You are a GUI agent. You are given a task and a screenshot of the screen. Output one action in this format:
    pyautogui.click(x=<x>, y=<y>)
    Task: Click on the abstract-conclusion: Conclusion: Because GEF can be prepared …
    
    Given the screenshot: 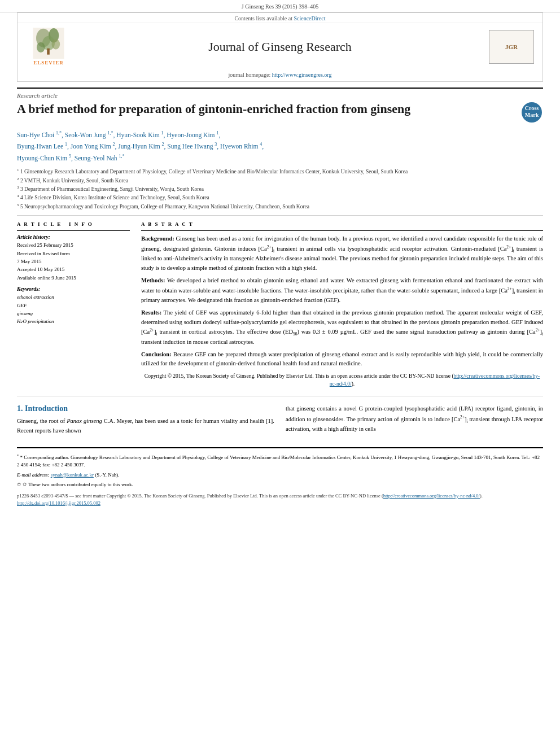 What is the action you would take?
    pyautogui.click(x=342, y=359)
    